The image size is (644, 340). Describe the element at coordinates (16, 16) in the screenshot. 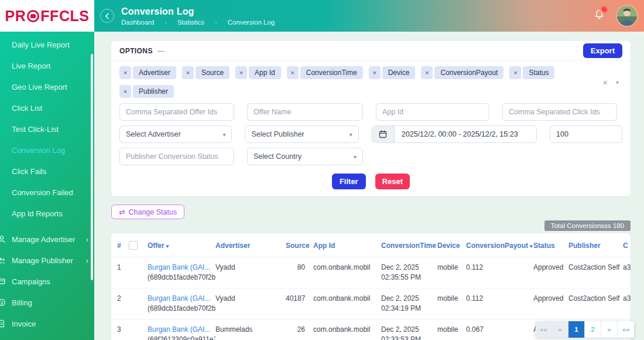

I see `brand-text-left: PR` at that location.